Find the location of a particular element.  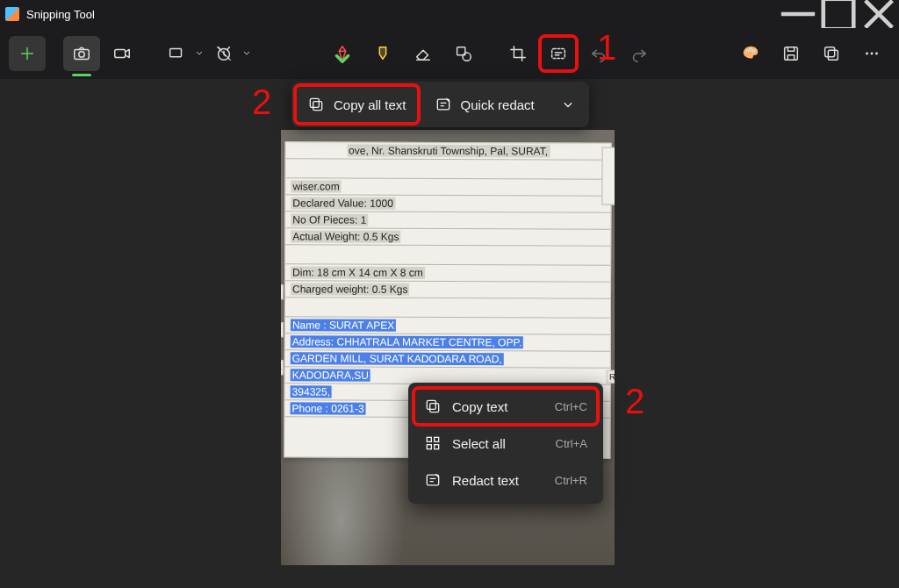

shapes-button is located at coordinates (464, 54).